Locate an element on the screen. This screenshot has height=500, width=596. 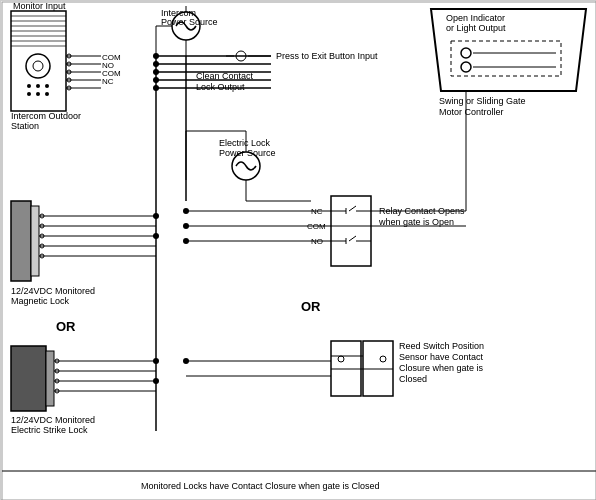
svg-text: Electric Lock is located at coordinates (245, 143).